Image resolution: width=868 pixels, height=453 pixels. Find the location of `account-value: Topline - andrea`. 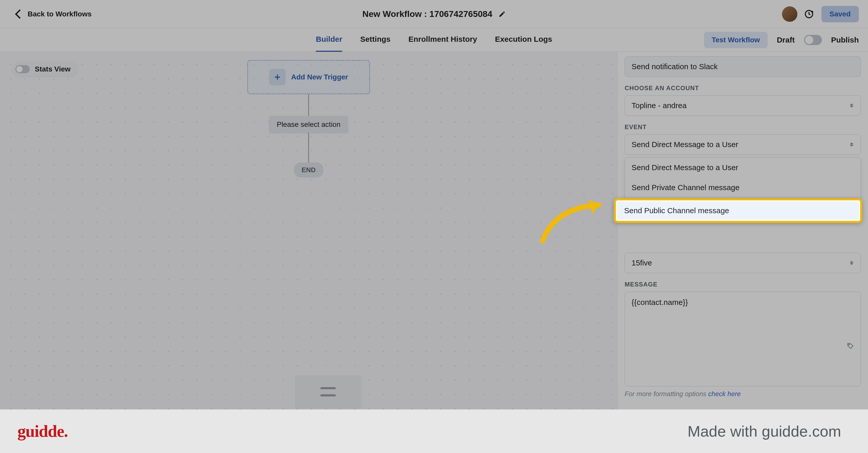

account-value: Topline - andrea is located at coordinates (659, 106).